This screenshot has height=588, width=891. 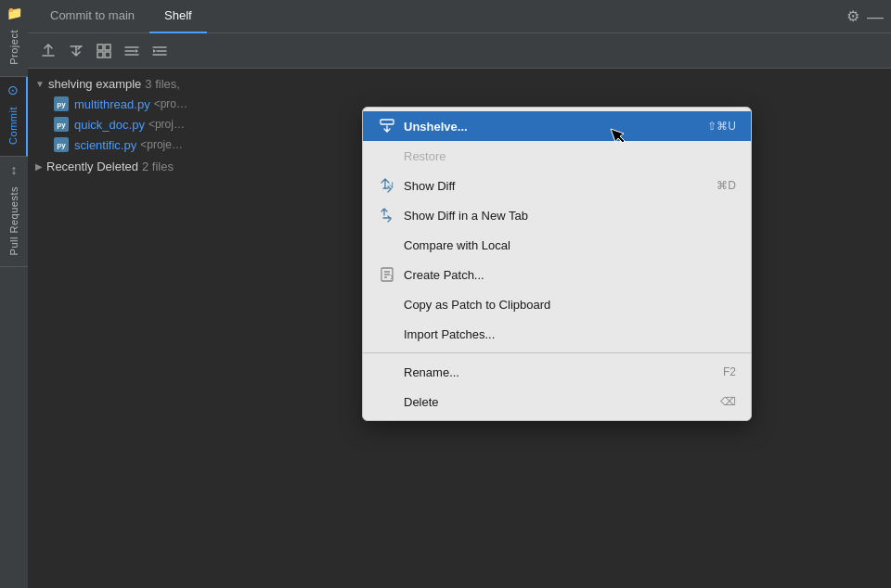 I want to click on compare-local-icon, so click(x=387, y=245).